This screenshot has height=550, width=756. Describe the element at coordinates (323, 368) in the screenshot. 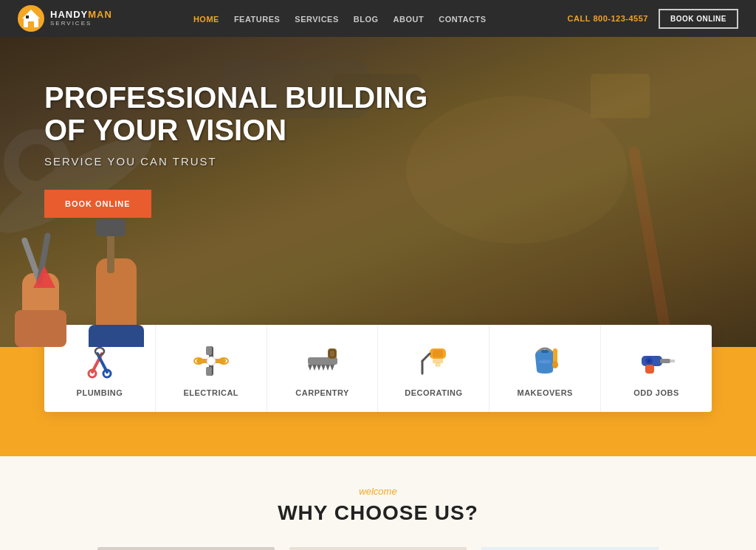

I see `service-item-carpentry: CARPENTRY` at that location.